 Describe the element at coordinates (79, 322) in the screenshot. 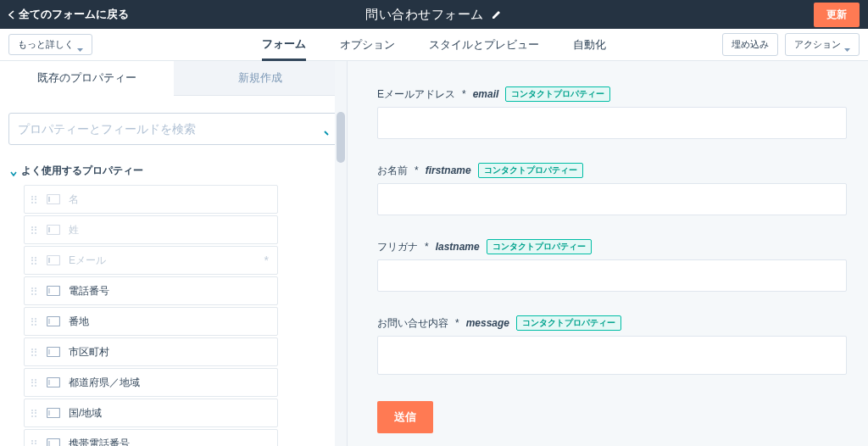

I see `property-label: 番地` at that location.